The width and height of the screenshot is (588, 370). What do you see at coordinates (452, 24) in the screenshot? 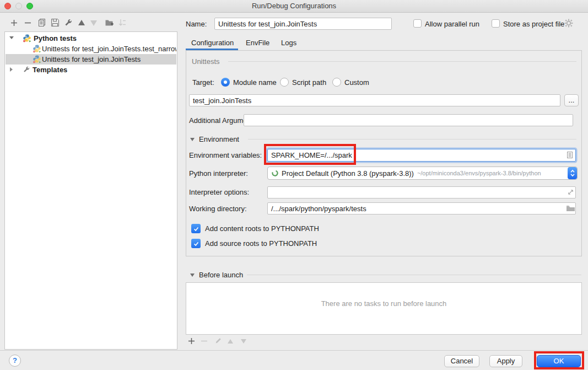
I see `allow-parallel-run-label: Allow parallel run` at bounding box center [452, 24].